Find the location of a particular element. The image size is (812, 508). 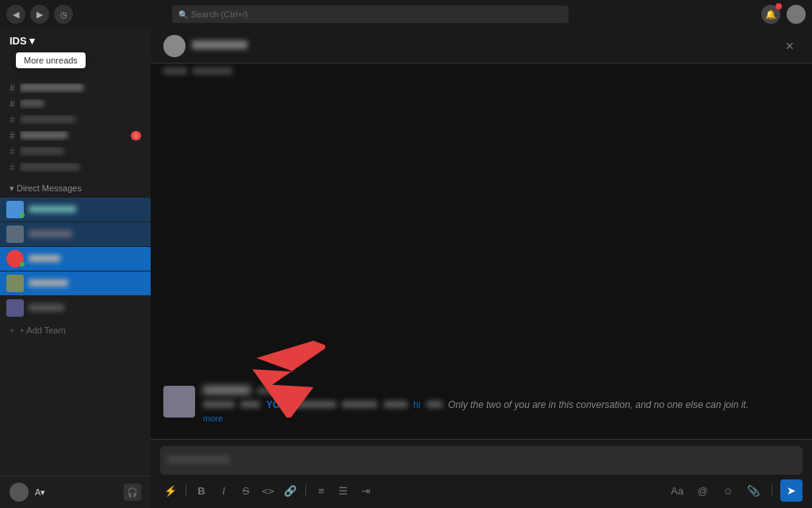

msg-content: YOU hi Only the two of you are in this c… is located at coordinates (501, 405).